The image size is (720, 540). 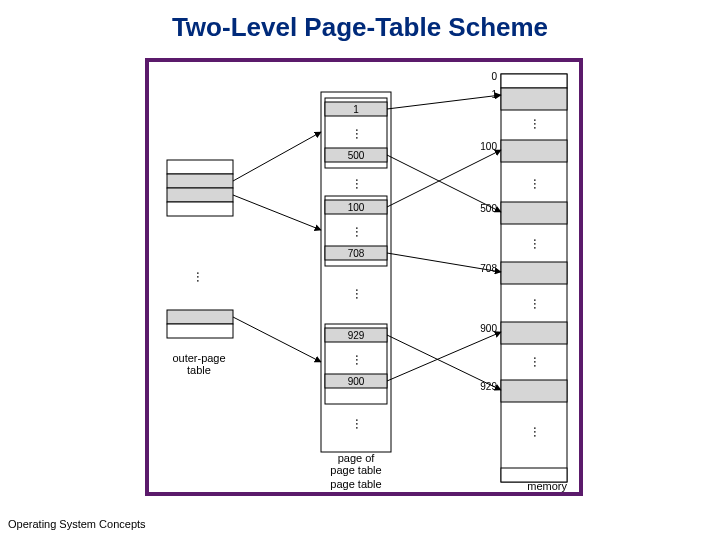 I want to click on page-of-page-table-label: page ofpage table, so click(x=356, y=464).